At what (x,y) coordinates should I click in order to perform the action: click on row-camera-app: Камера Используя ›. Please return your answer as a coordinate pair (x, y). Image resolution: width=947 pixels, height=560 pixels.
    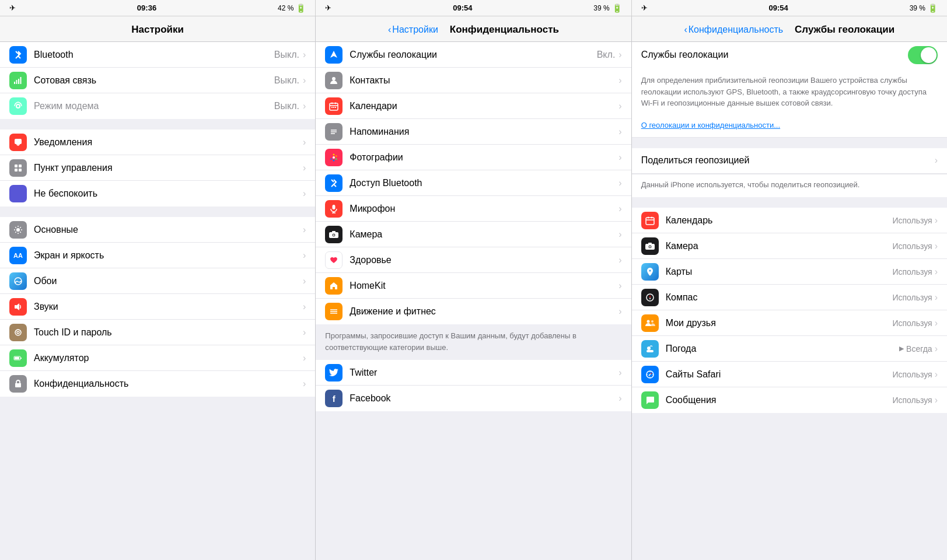
    Looking at the image, I should click on (789, 246).